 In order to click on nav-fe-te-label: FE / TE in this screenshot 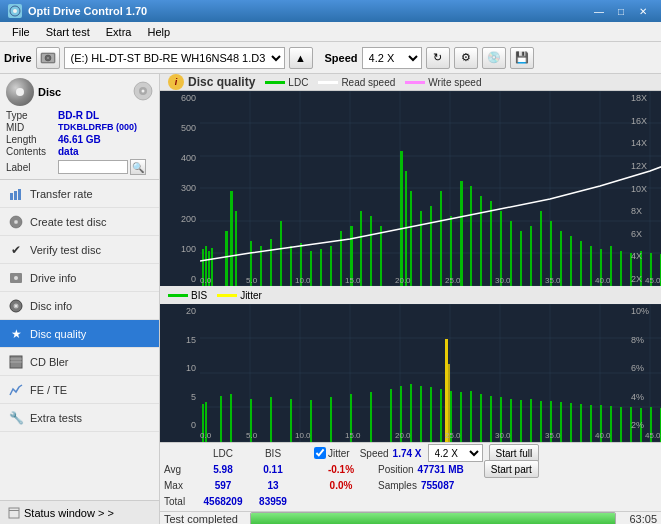, I will do `click(48, 390)`.